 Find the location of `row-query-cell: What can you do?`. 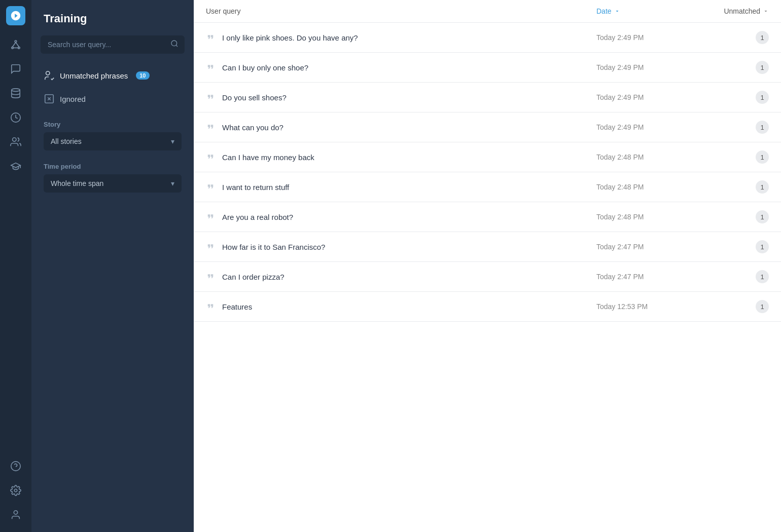

row-query-cell: What can you do? is located at coordinates (401, 128).